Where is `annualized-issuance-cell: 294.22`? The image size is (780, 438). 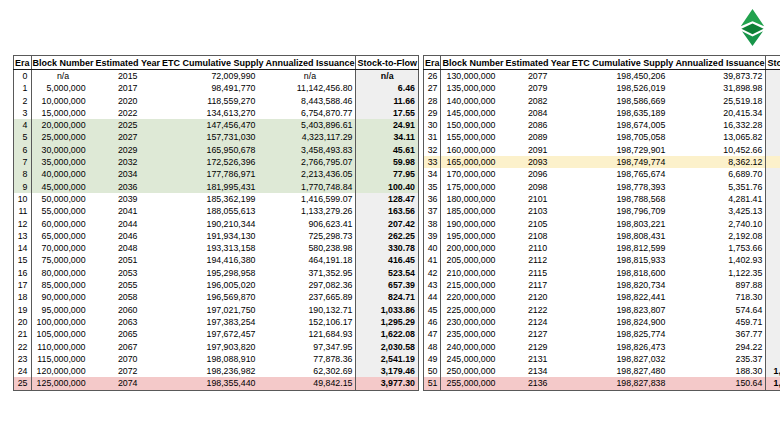
annualized-issuance-cell: 294.22 is located at coordinates (720, 347).